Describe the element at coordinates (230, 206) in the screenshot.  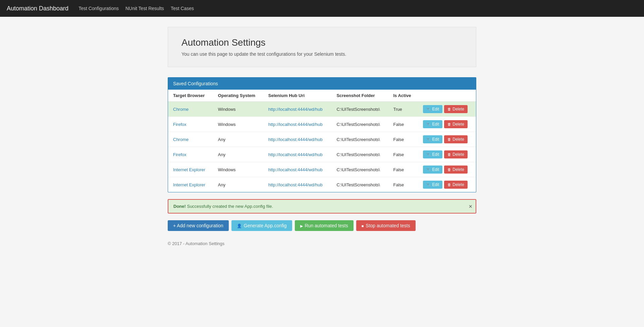
I see `alert-message: Successfully created the new App.config …` at that location.